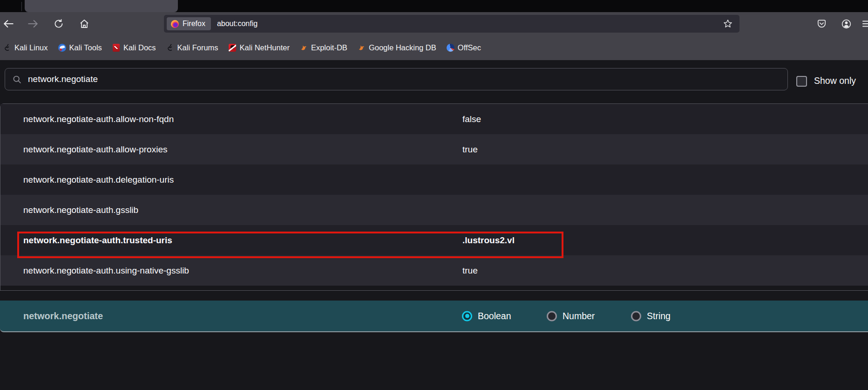 The height and width of the screenshot is (390, 868). Describe the element at coordinates (59, 24) in the screenshot. I see `reload-icon` at that location.